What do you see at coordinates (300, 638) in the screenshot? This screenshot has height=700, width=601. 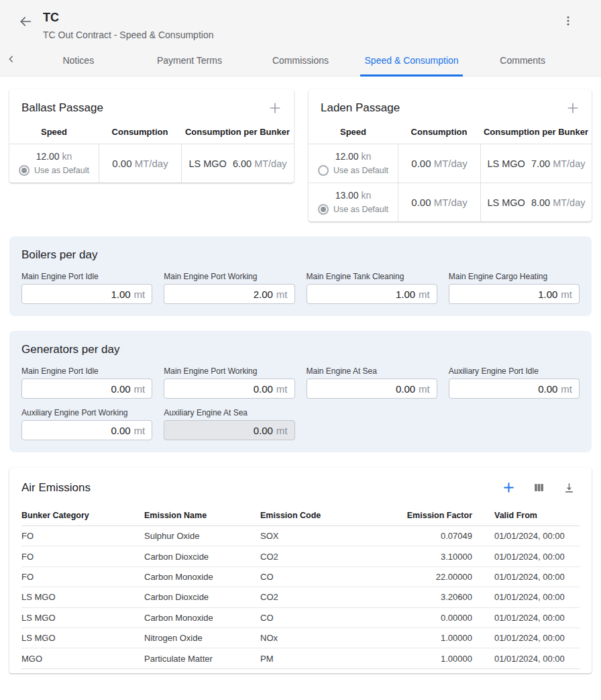 I see `table-row: LS MGO Nitrogen Oxide NOx 1.00000 01/01/…` at bounding box center [300, 638].